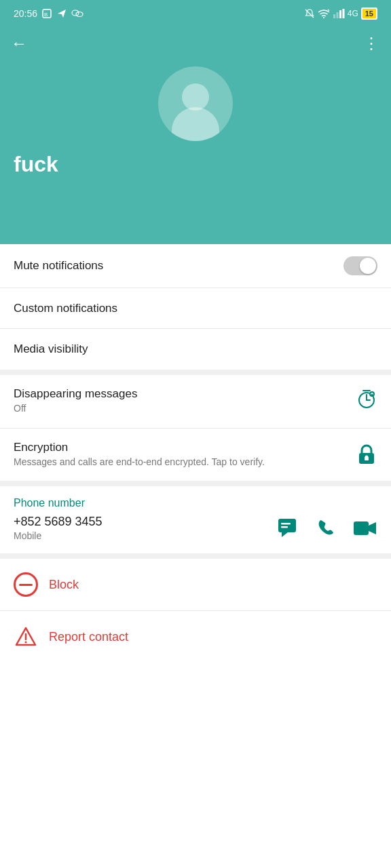 The width and height of the screenshot is (391, 868). Describe the element at coordinates (26, 637) in the screenshot. I see `report-icon` at that location.